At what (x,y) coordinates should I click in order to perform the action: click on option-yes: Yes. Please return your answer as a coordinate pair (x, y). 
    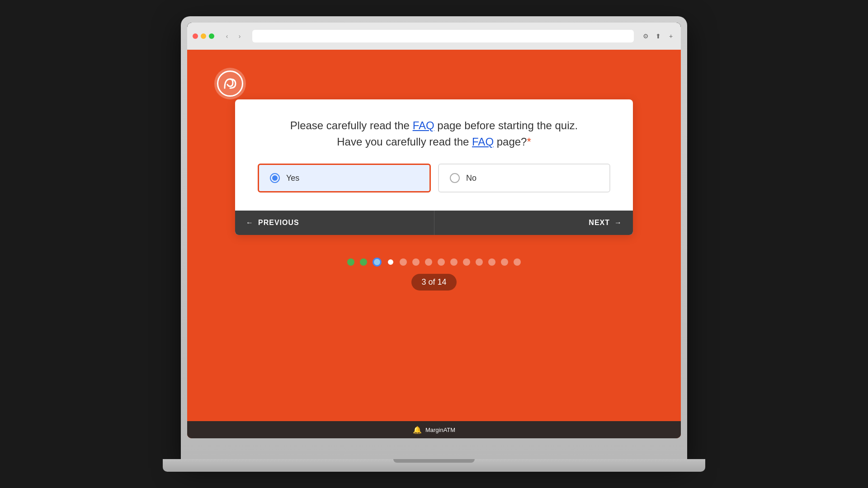
    Looking at the image, I should click on (344, 178).